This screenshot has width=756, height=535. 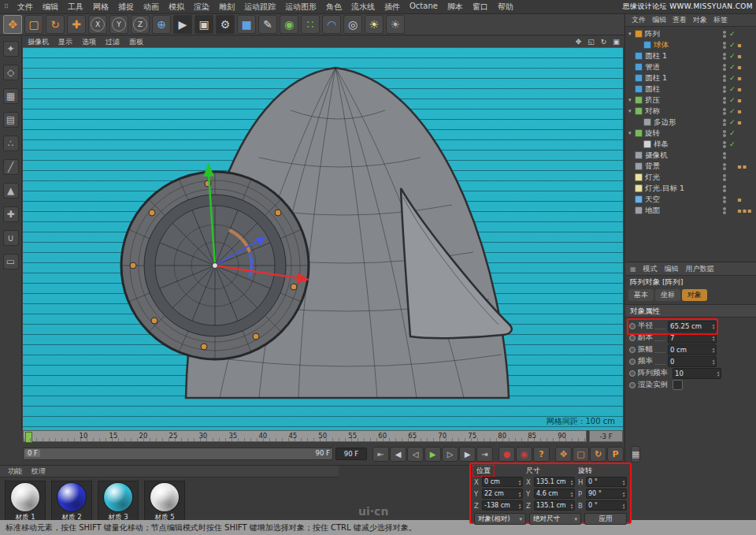 What do you see at coordinates (691, 56) in the screenshot?
I see `object-row: 圆柱 1 ✓ ▪` at bounding box center [691, 56].